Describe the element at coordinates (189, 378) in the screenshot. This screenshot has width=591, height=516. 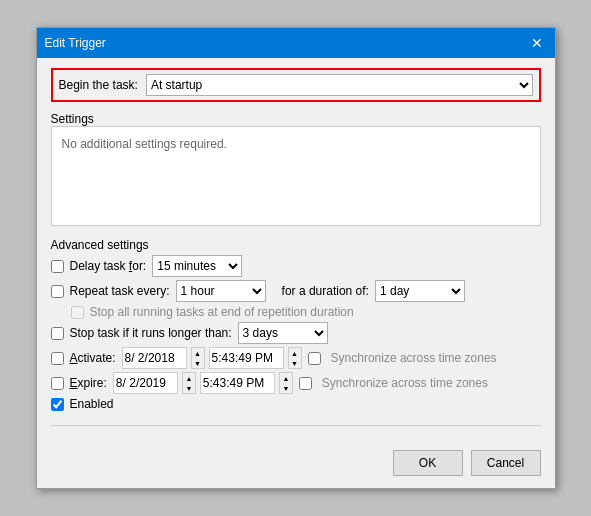
I see `expire-date-up: ▲` at that location.